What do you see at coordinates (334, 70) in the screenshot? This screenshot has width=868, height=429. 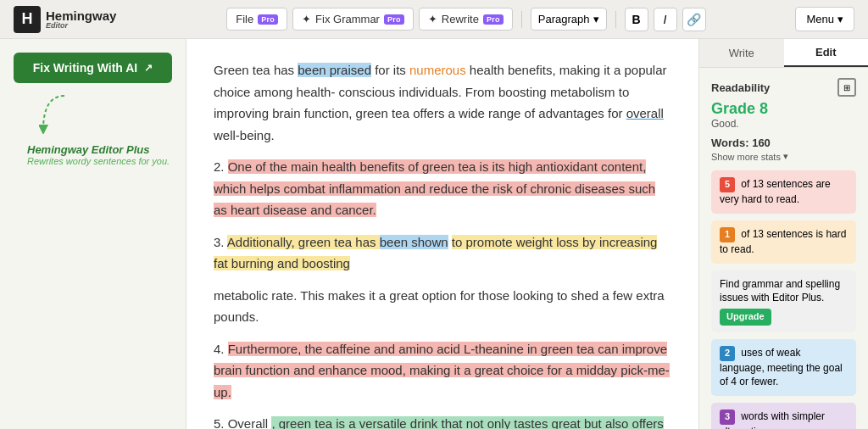 I see `highlight-been-praised: been praised` at bounding box center [334, 70].